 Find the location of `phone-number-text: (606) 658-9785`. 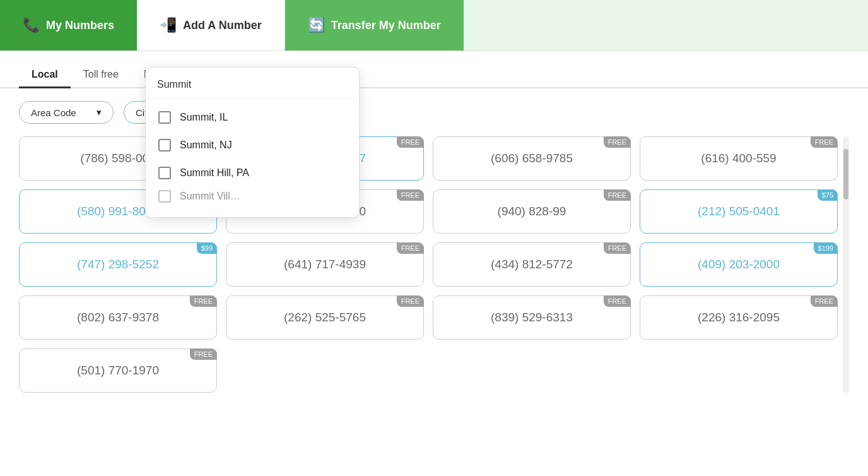

phone-number-text: (606) 658-9785 is located at coordinates (532, 158).